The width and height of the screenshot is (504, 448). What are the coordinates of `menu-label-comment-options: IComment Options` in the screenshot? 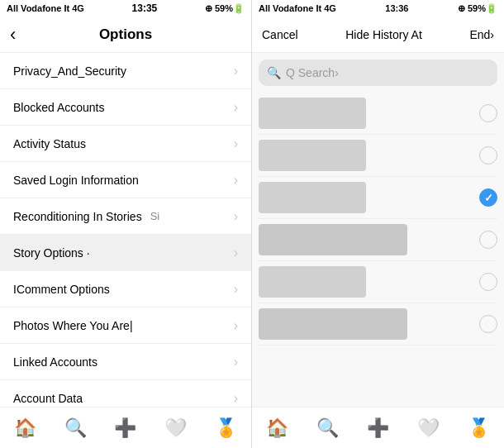 It's located at (61, 289).